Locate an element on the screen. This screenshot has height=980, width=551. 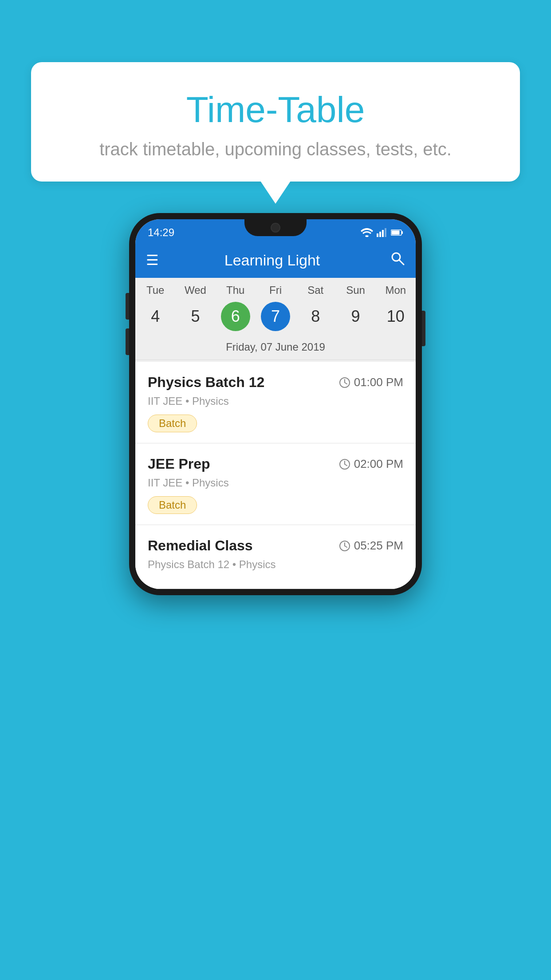
date-cell-4: 4 is located at coordinates (155, 316).